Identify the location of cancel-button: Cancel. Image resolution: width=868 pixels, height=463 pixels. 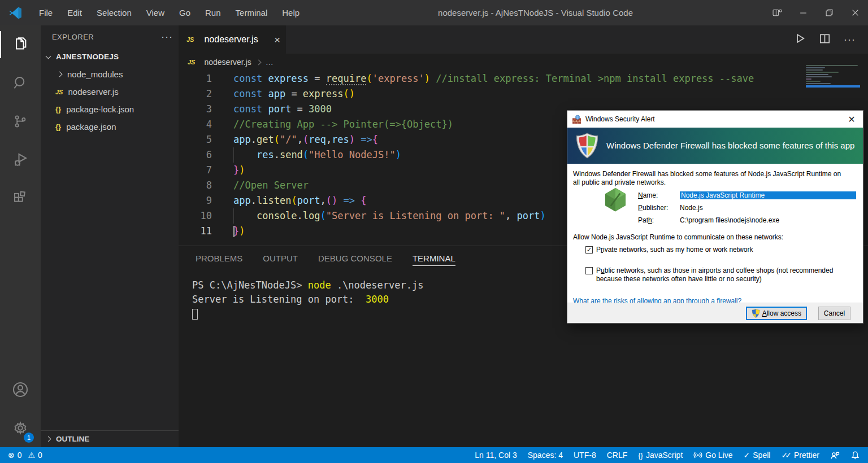
(834, 313).